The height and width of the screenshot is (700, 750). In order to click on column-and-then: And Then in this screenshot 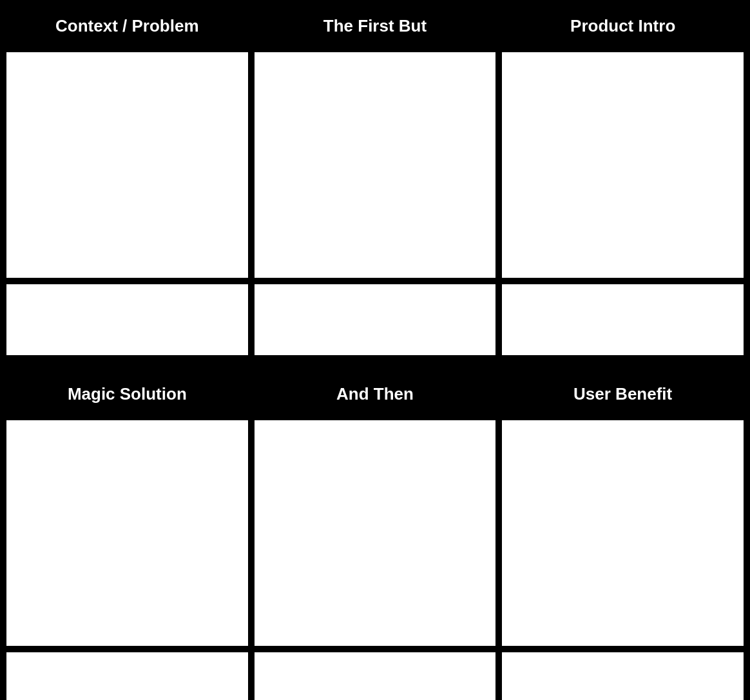, I will do `click(375, 538)`.